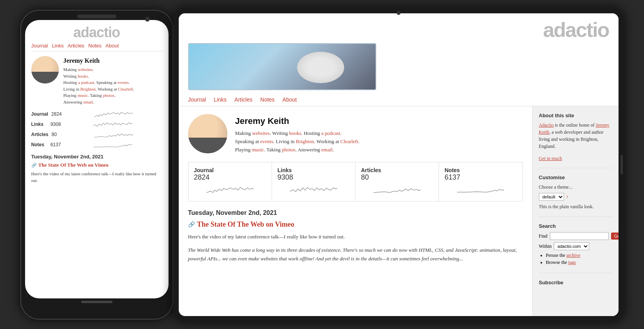 Image resolution: width=644 pixels, height=329 pixels. Describe the element at coordinates (397, 189) in the screenshot. I see `tablet-sparkline-articles` at that location.